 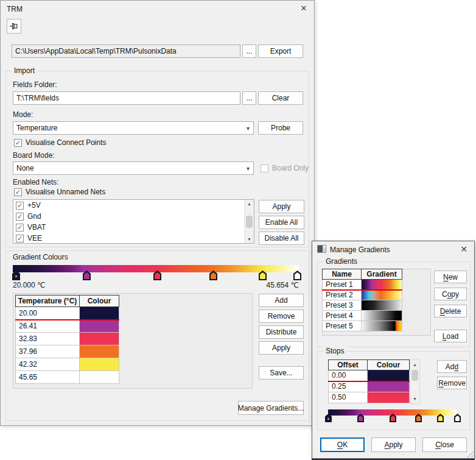 I want to click on new-button: New, so click(x=450, y=277).